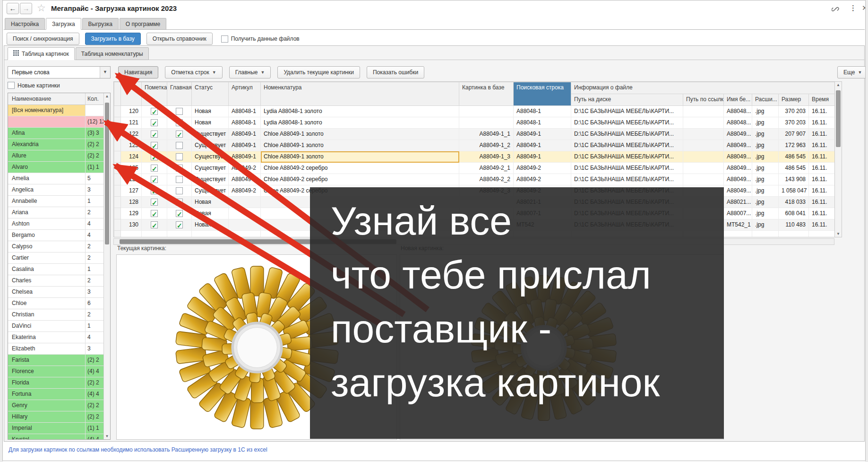 The image size is (868, 462). What do you see at coordinates (131, 134) in the screenshot?
I see `cell-rownum: 122` at bounding box center [131, 134].